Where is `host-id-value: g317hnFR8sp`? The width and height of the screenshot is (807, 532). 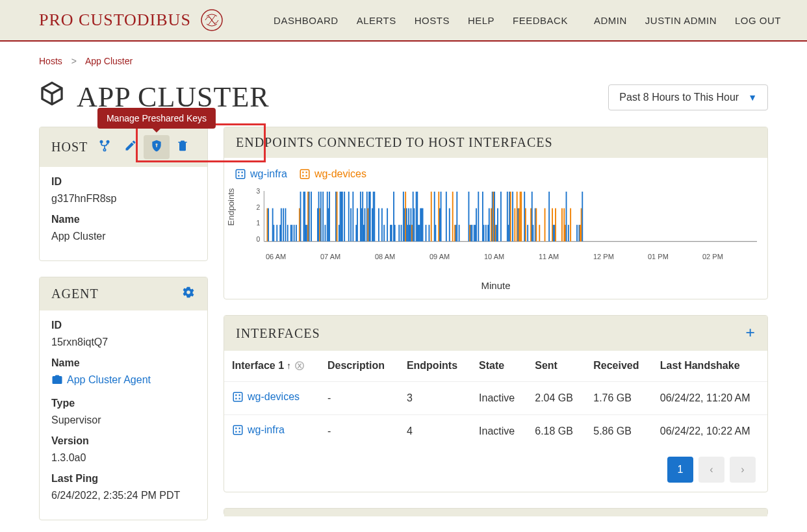 host-id-value: g317hnFR8sp is located at coordinates (123, 199).